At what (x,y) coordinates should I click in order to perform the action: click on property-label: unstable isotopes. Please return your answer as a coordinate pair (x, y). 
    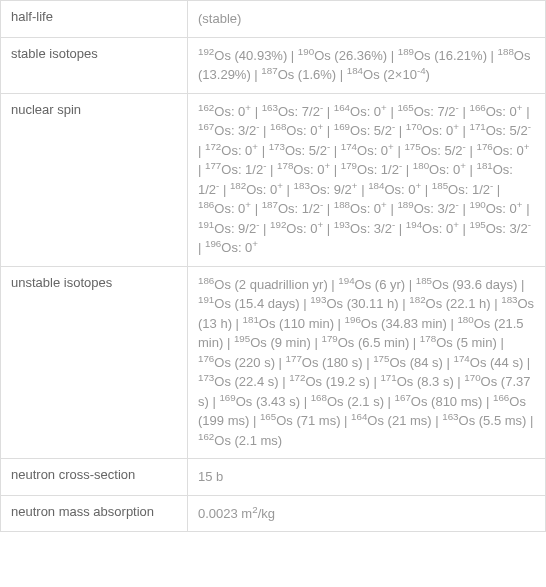
    Looking at the image, I should click on (94, 363).